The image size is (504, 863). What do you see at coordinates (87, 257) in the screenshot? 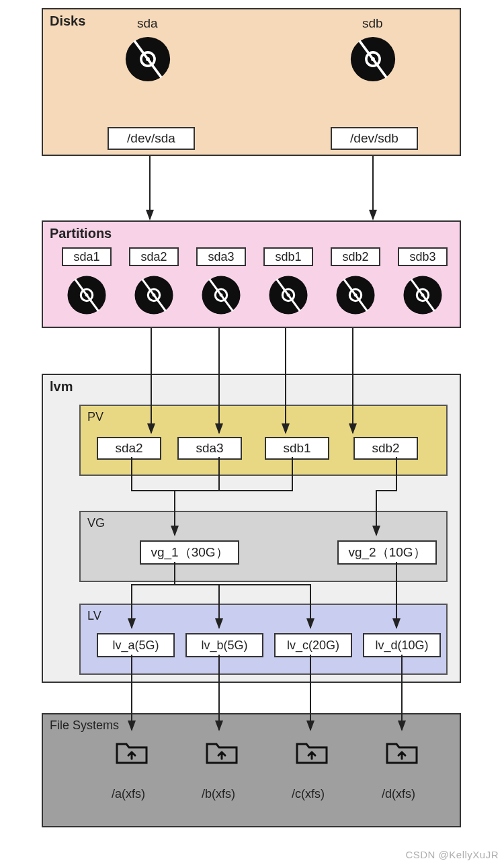
I see `partition-box: sda1` at bounding box center [87, 257].